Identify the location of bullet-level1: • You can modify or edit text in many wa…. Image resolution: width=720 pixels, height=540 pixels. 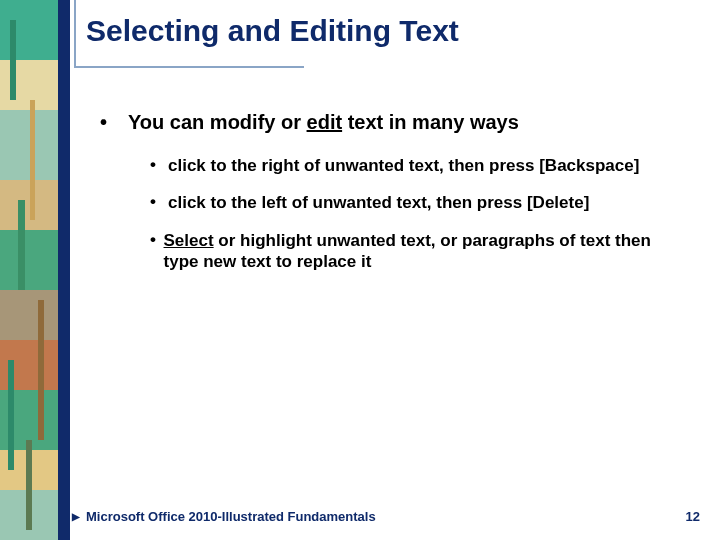
(395, 122).